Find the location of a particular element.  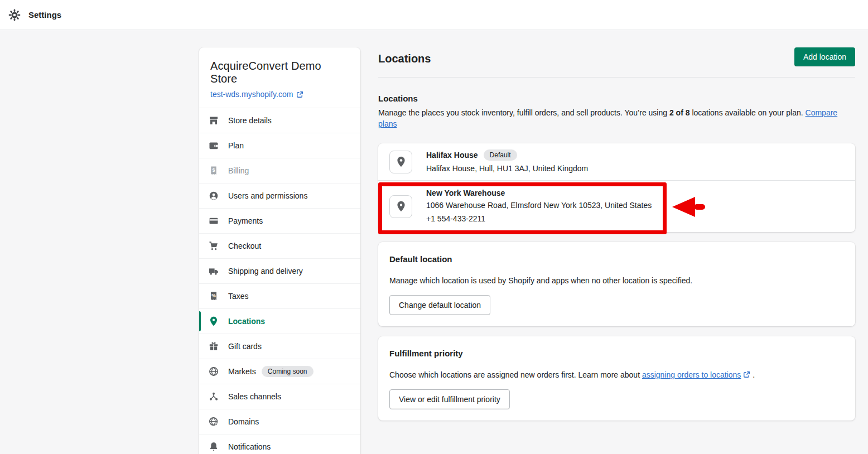

section-heading: Locations is located at coordinates (617, 98).